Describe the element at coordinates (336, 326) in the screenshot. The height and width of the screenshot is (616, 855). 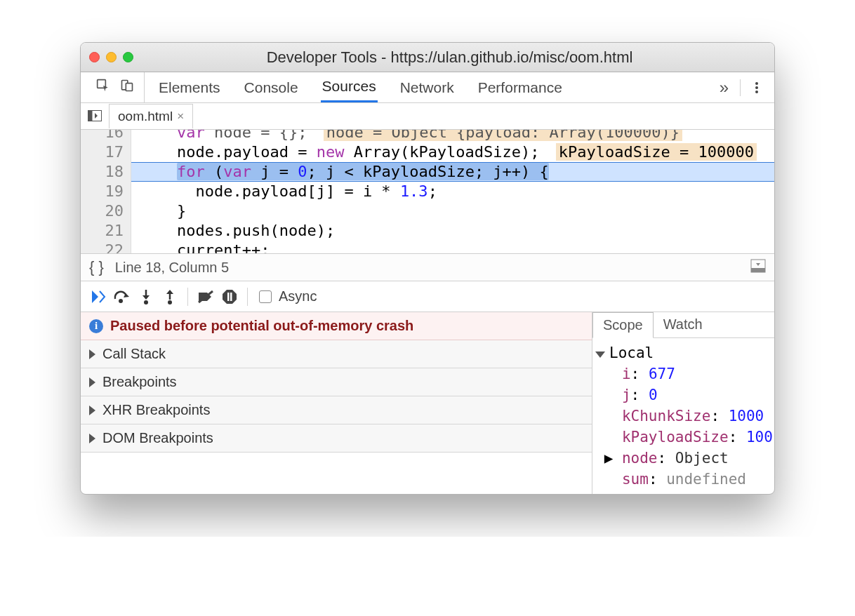
I see `pause-message-banner: i Paused before potential out-of-memory …` at that location.